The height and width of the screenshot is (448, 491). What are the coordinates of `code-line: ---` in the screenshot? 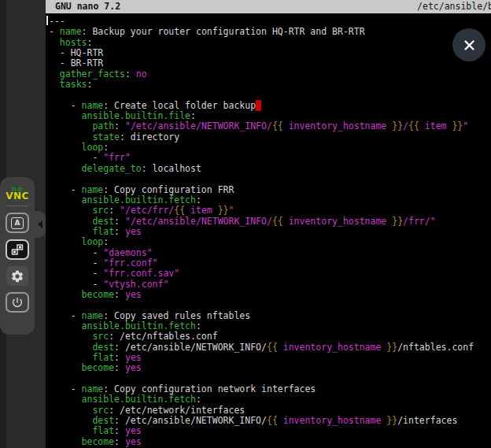 It's located at (270, 22).